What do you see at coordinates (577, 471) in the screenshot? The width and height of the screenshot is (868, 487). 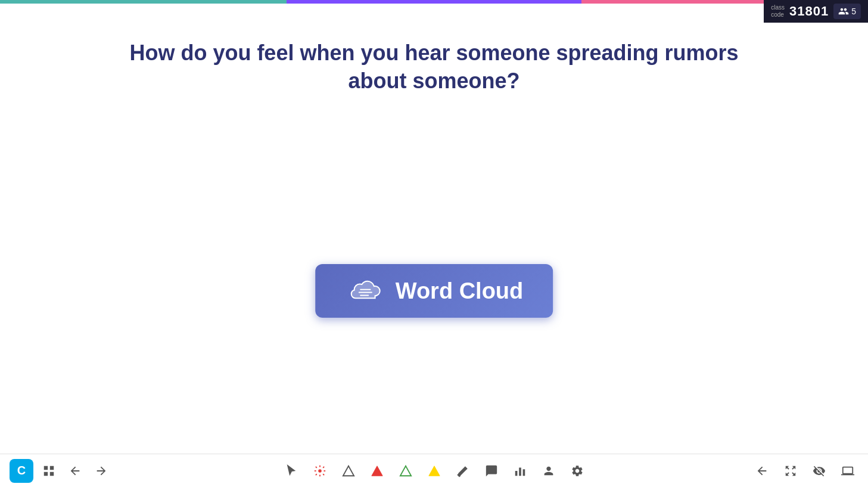 I see `settings-tool` at bounding box center [577, 471].